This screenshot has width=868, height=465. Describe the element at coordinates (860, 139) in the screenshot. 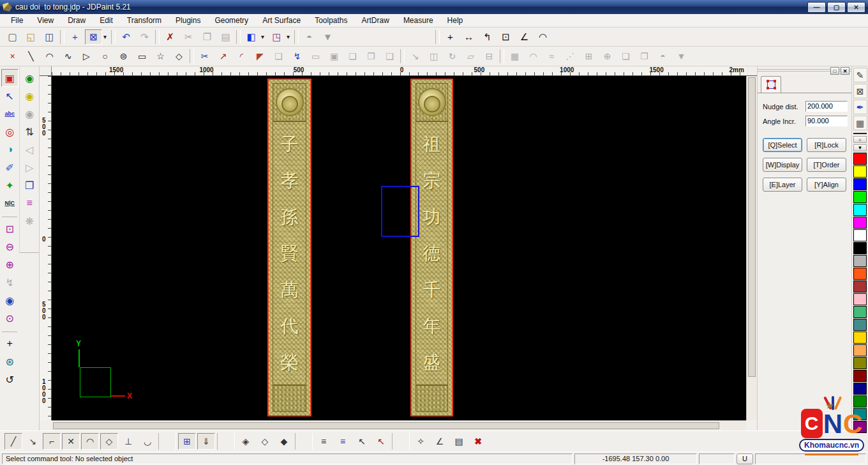

I see `palette-scroll-up: ▲` at that location.